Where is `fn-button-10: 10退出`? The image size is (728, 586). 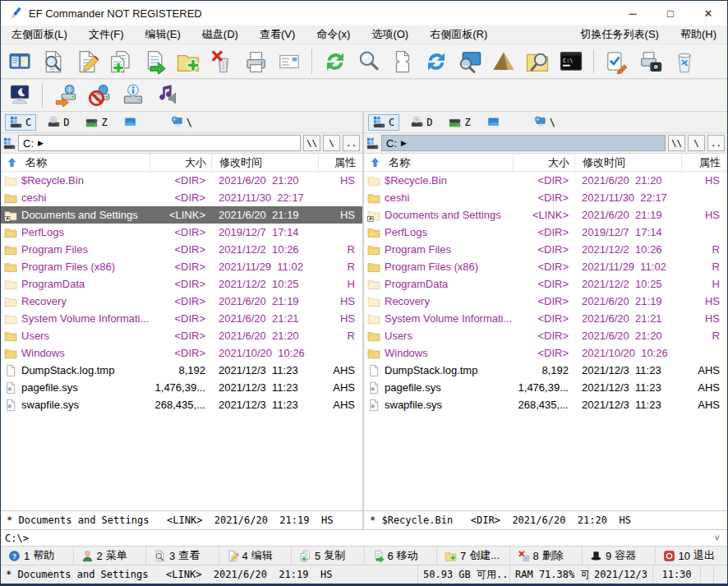 fn-button-10: 10退出 is located at coordinates (692, 556).